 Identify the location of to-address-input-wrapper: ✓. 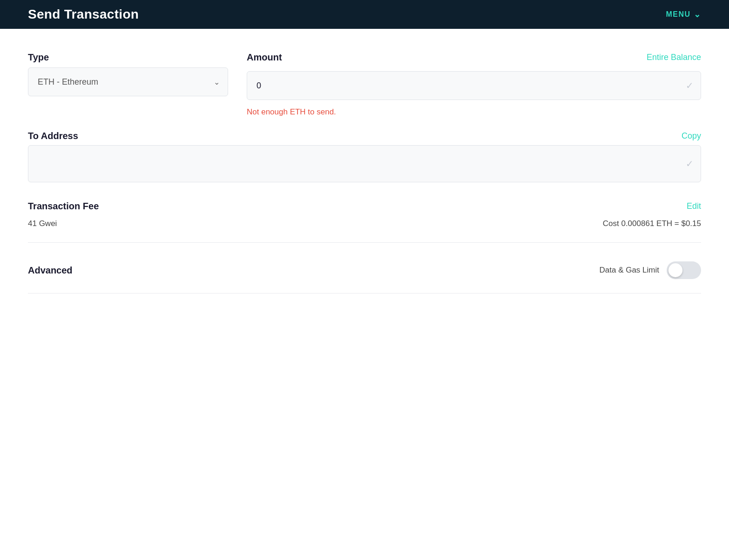
(364, 164).